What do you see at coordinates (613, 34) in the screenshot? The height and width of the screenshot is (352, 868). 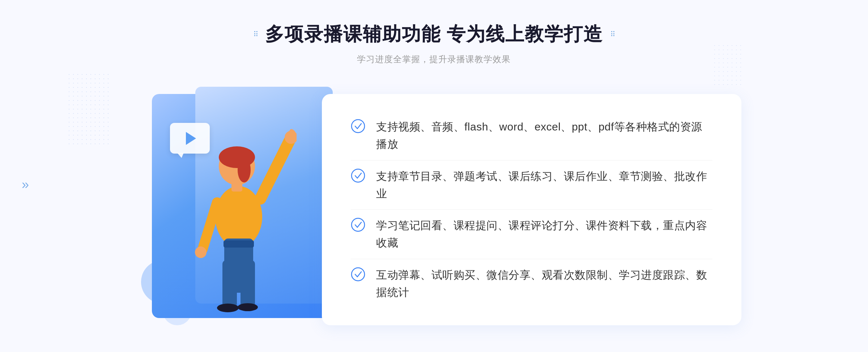 I see `header-dots-right-icon: ⠿` at bounding box center [613, 34].